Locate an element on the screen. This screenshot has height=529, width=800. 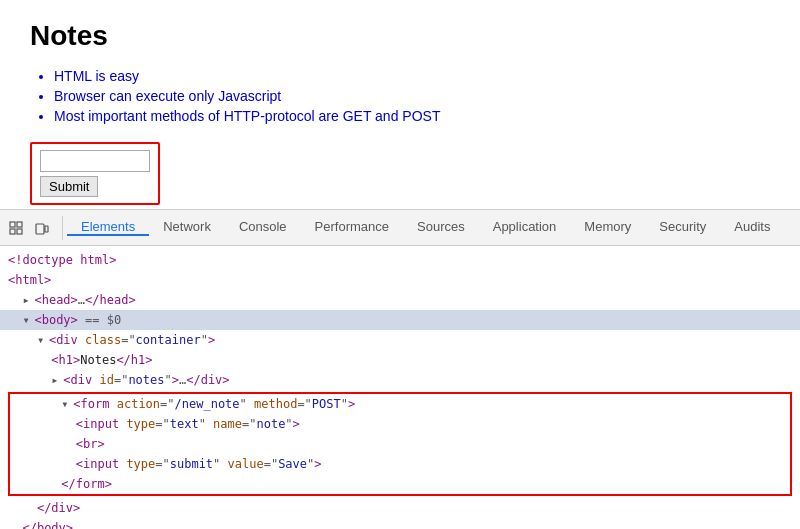
tab-audits: Audits is located at coordinates (752, 228).